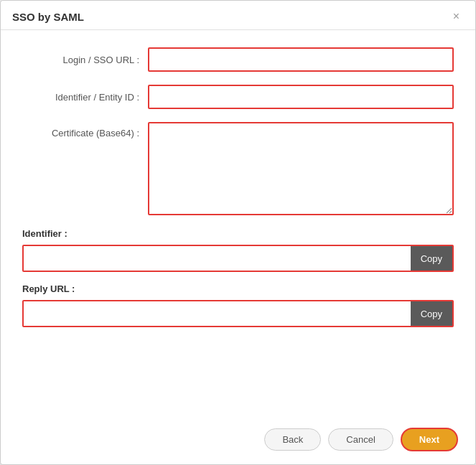 This screenshot has height=465, width=476. I want to click on identifier-copy-row: Copy, so click(238, 258).